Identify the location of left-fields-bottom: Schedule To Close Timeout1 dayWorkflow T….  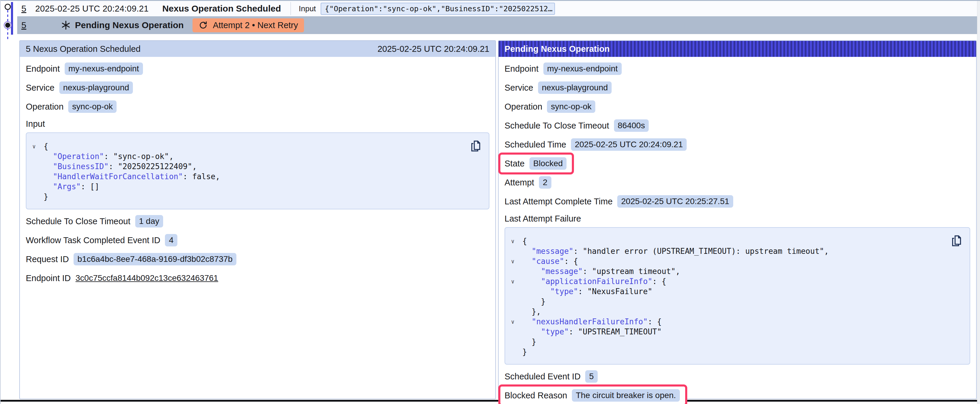
(258, 250).